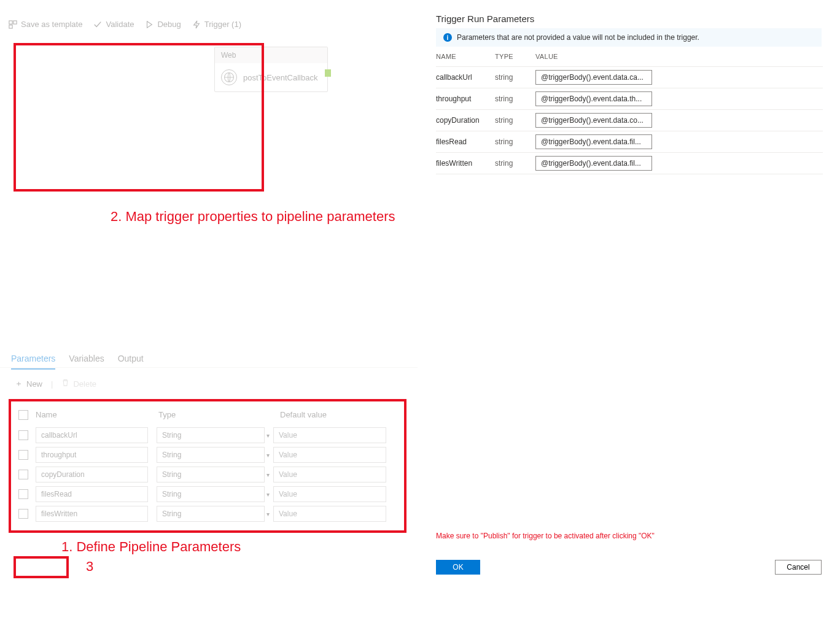  I want to click on parameters-table: Name Type Default value ▾▾▾▾▾, so click(207, 466).